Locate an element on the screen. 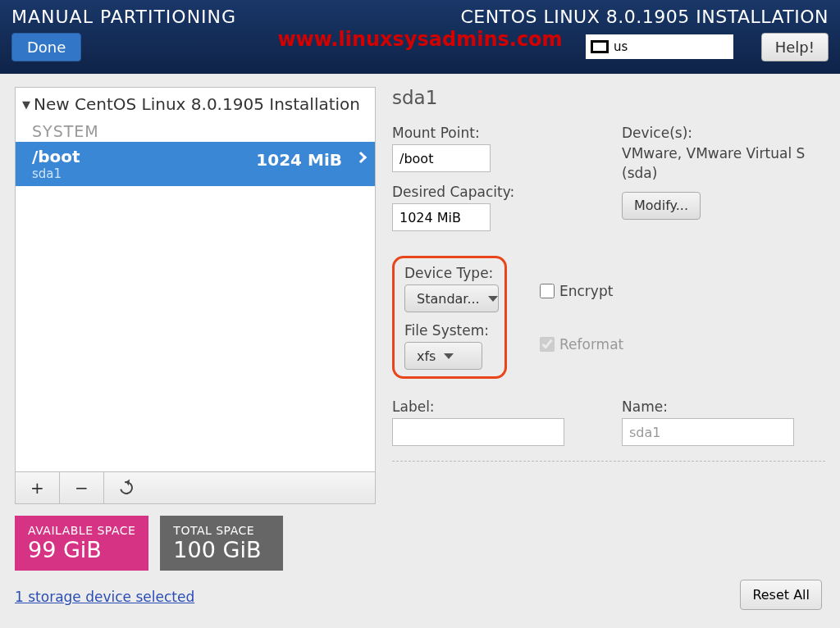 This screenshot has height=628, width=840. desired-capacity-input is located at coordinates (441, 217).